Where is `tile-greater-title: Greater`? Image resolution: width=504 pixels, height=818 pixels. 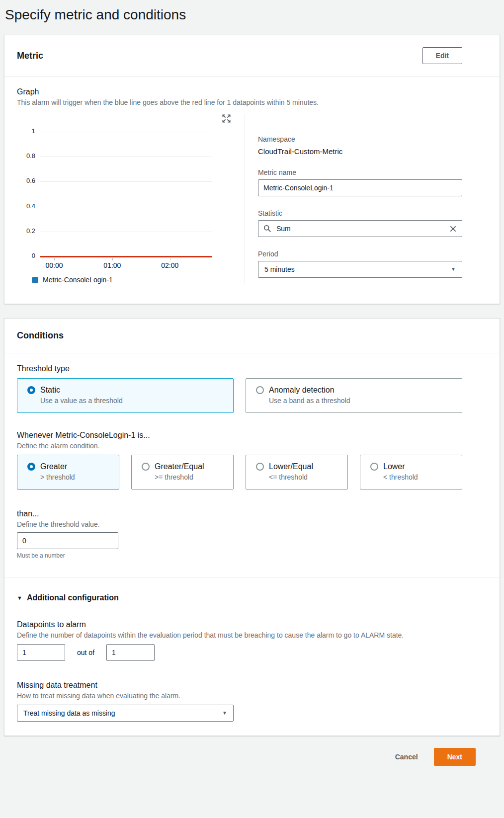
tile-greater-title: Greater is located at coordinates (54, 467).